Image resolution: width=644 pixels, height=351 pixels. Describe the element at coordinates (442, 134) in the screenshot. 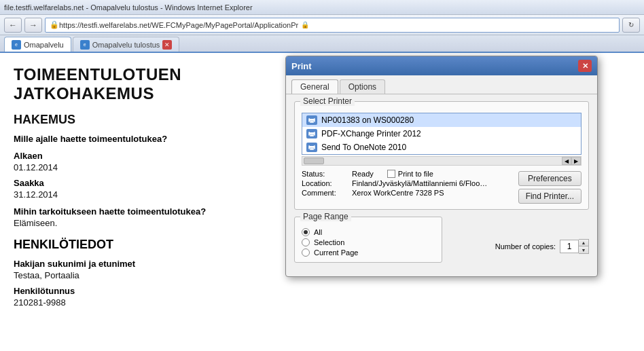

I see `printer-item-1: PDF-XChange Printer 2012` at that location.